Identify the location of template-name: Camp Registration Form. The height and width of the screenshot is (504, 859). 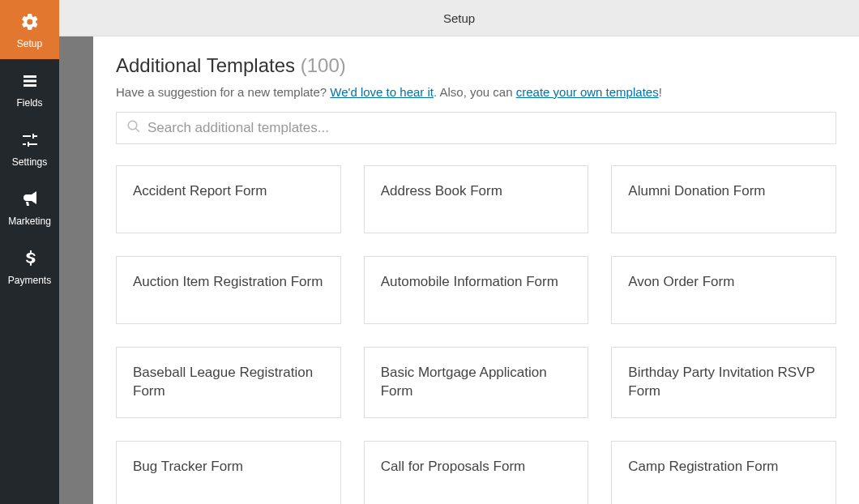
(703, 467).